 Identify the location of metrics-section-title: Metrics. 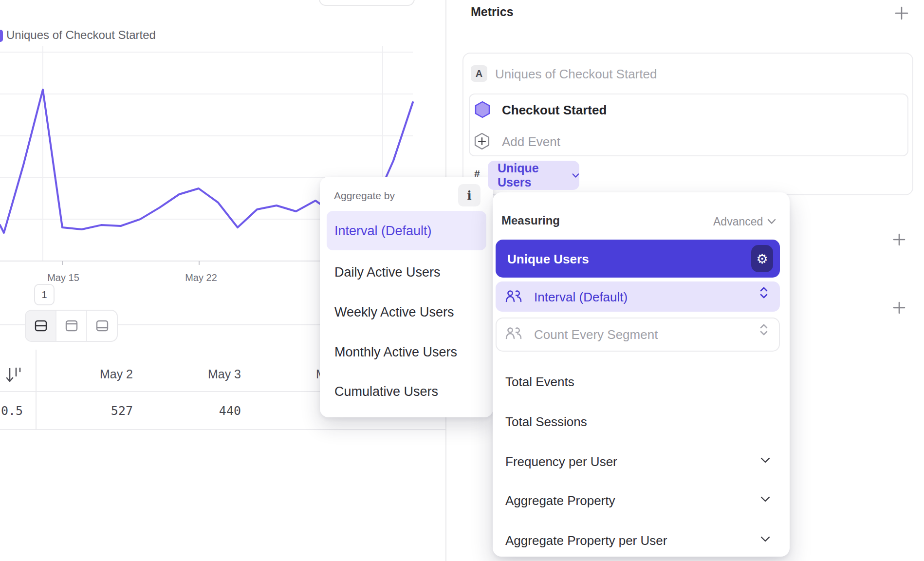
(492, 12).